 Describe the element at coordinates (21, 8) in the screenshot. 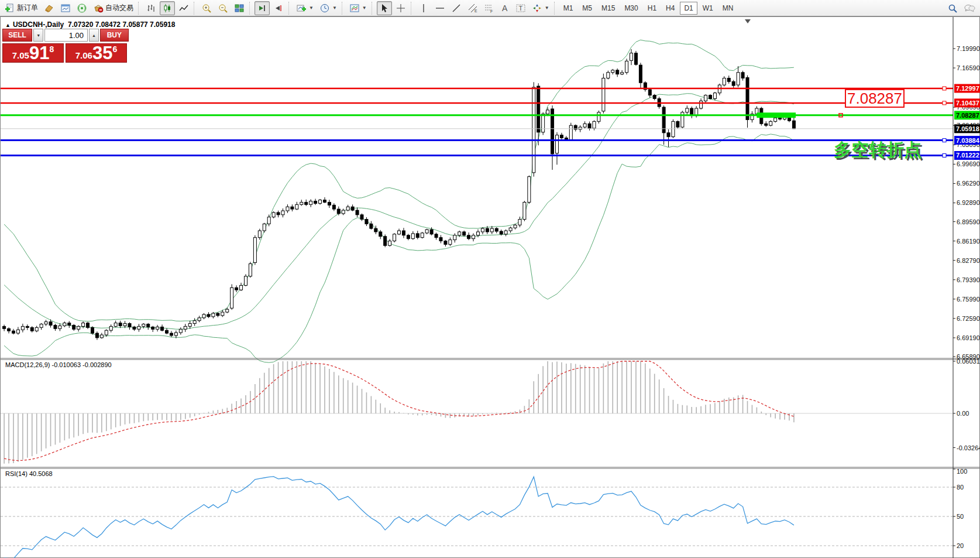

I see `new-order-button: 新订单` at that location.